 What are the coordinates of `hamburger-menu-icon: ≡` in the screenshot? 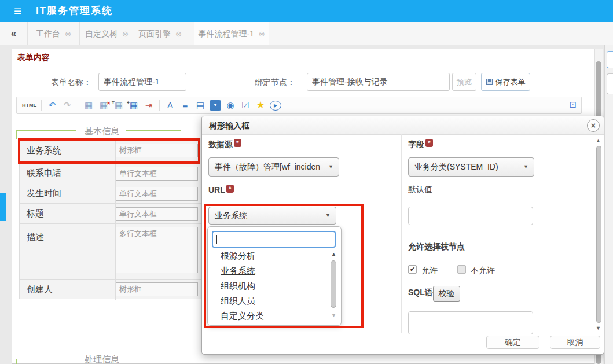 It's located at (17, 11).